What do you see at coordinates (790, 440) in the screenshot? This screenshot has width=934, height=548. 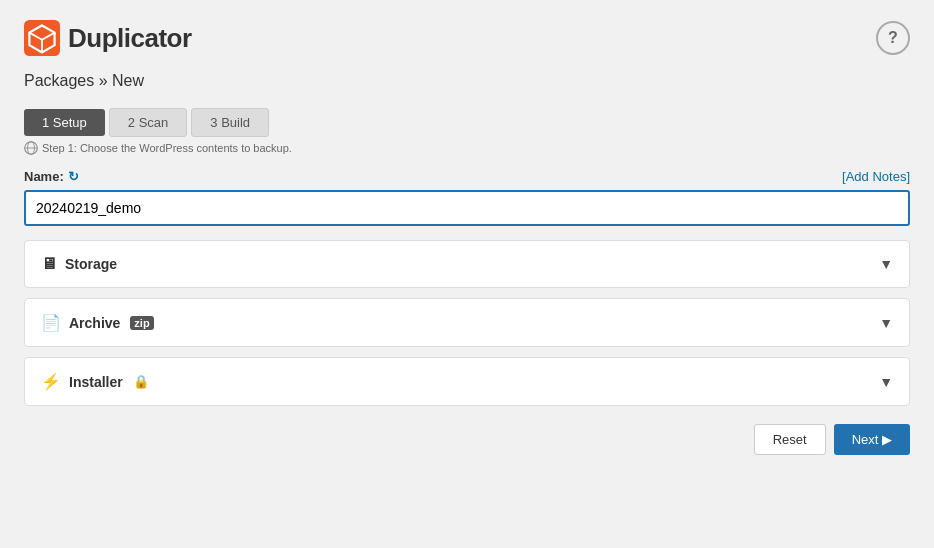 I see `reset-button: Reset` at bounding box center [790, 440].